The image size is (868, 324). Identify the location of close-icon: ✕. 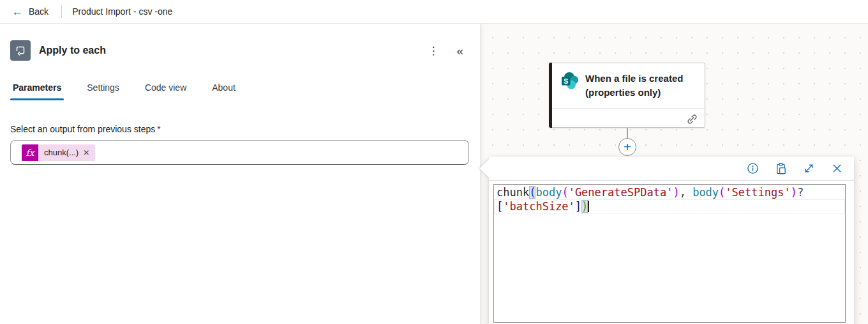
(86, 153).